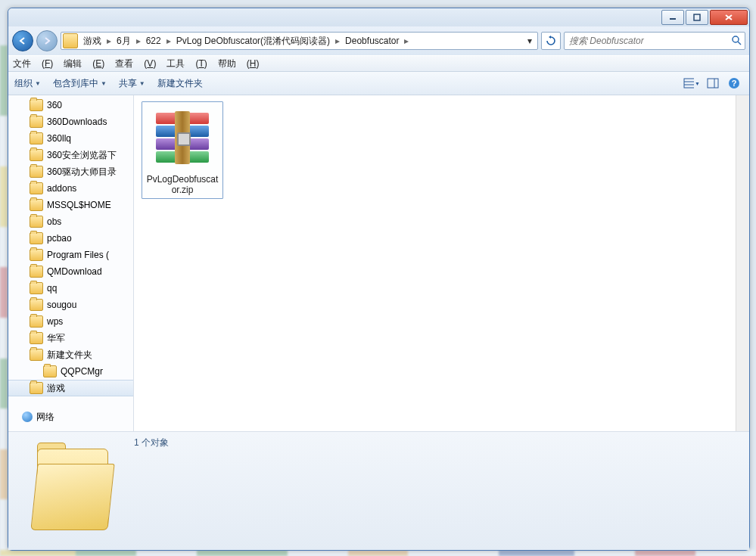  I want to click on menu-edit: 编辑(E), so click(84, 64).